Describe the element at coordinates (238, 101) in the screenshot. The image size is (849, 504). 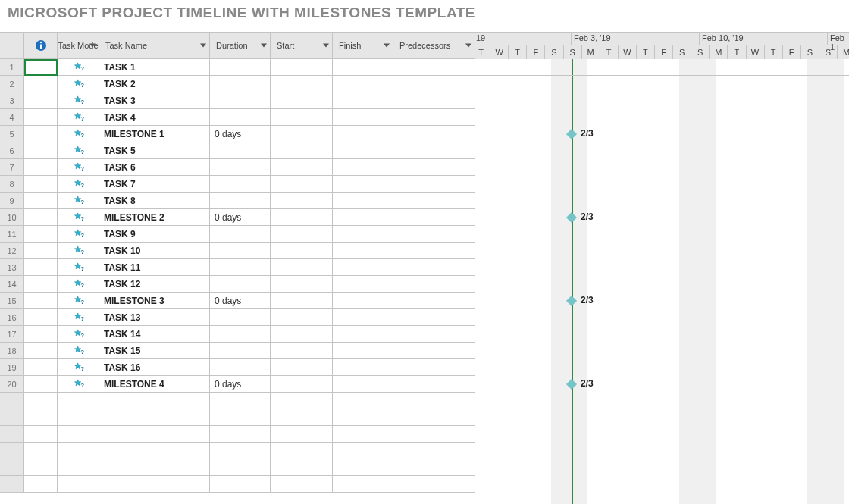
I see `table-row: 3 ?TASK 3` at that location.